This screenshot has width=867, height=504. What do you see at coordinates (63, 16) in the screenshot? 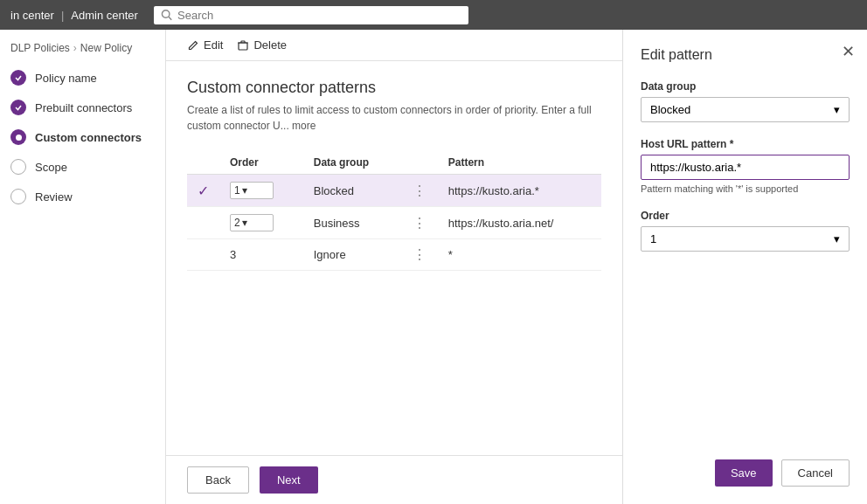
I see `nav-sep: |` at bounding box center [63, 16].